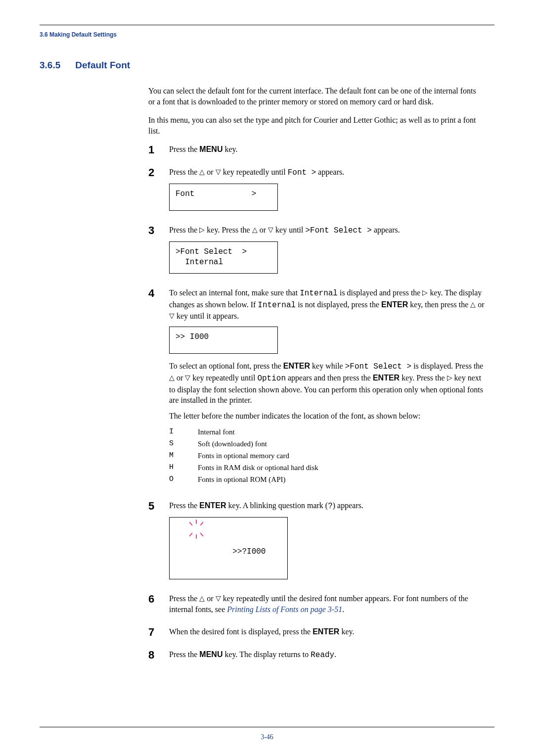 The width and height of the screenshot is (534, 756). Describe the element at coordinates (316, 126) in the screenshot. I see `intro-paragraph-2: In this menu, you can also set the type …` at that location.